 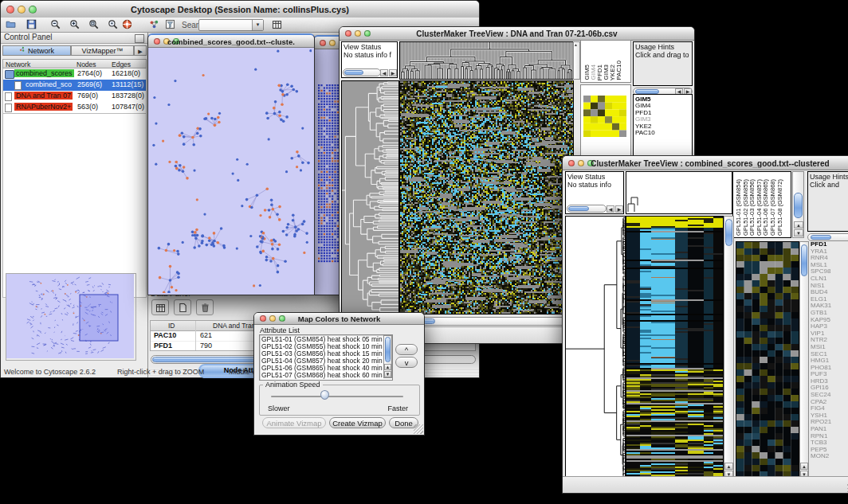 What do you see at coordinates (332, 43) in the screenshot?
I see `minimize-icon` at bounding box center [332, 43].